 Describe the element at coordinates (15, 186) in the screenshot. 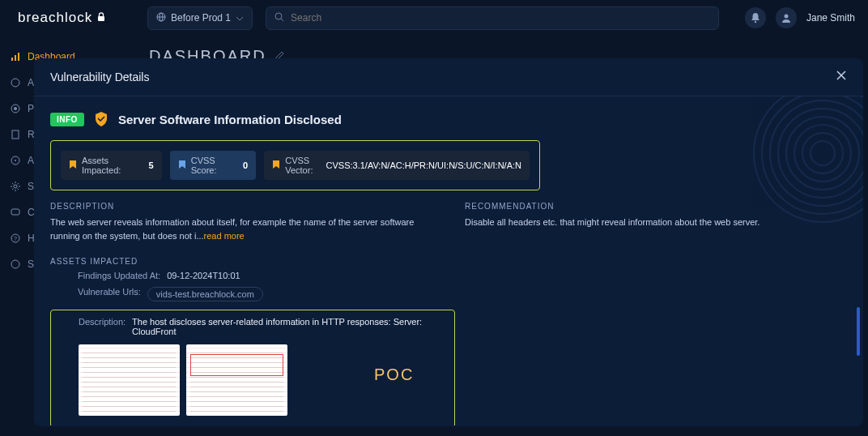

I see `gear-icon` at that location.